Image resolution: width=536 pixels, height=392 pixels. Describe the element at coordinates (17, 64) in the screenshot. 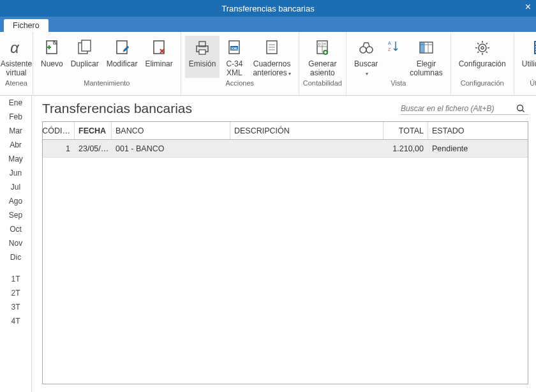

I see `ribbon-group-assistant: α Asistente virtual Atenea` at that location.